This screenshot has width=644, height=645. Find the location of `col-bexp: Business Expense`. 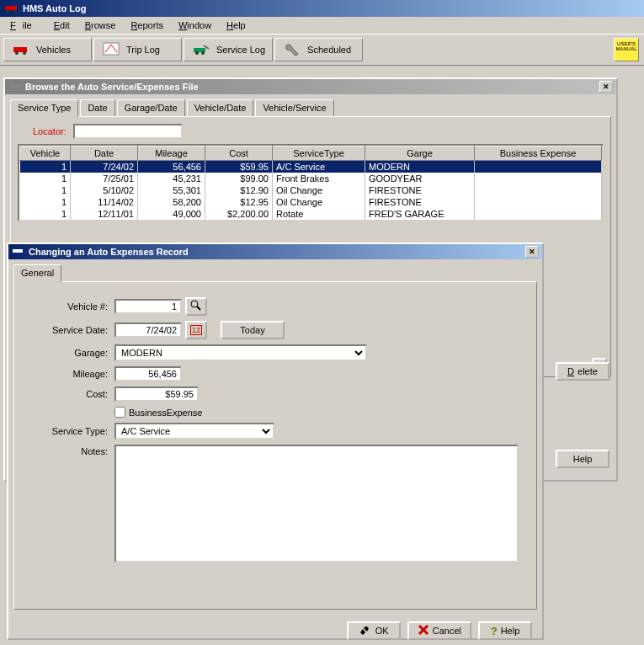

col-bexp: Business Expense is located at coordinates (539, 153).